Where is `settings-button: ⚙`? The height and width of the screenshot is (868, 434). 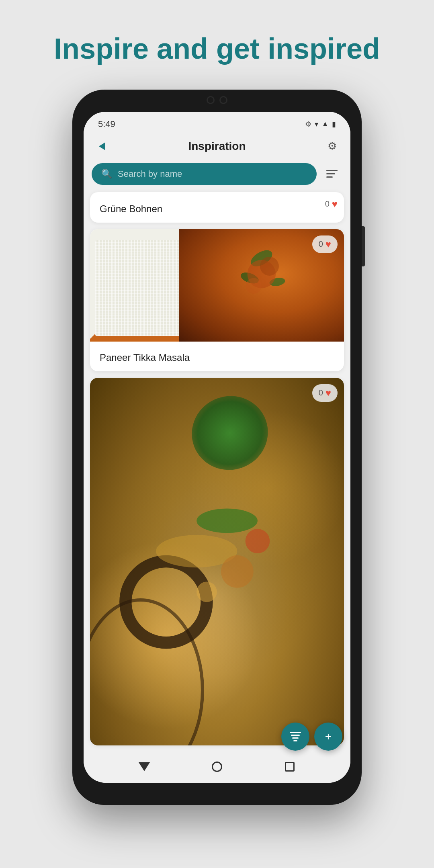 settings-button: ⚙ is located at coordinates (332, 146).